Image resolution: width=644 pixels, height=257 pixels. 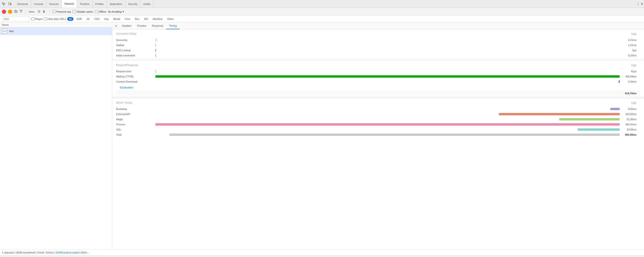 I want to click on panel-close-button: ×, so click(x=116, y=26).